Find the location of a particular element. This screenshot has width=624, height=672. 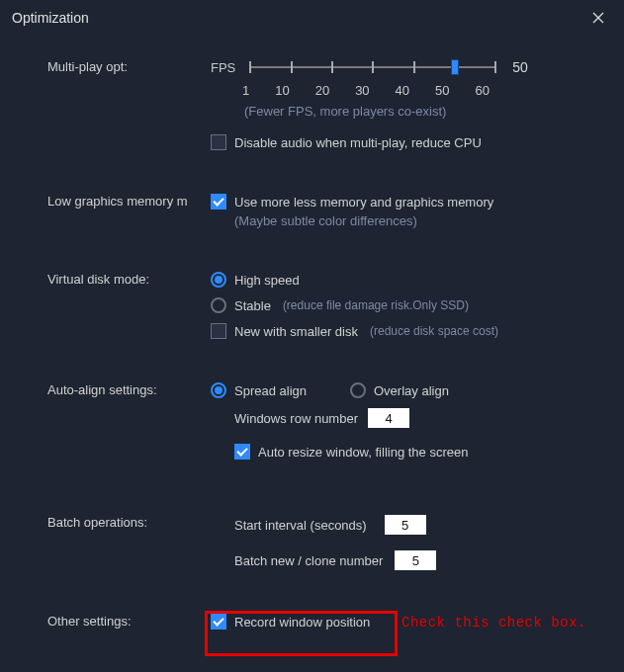

fps-tick-5: 50 is located at coordinates (442, 91).